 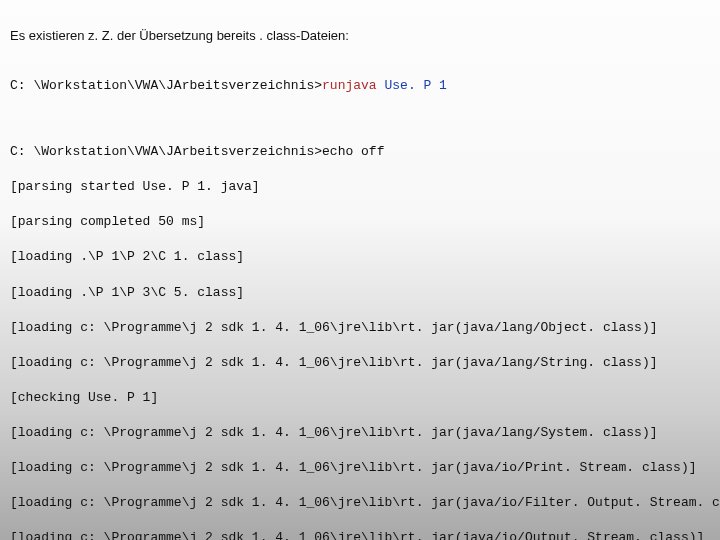 What do you see at coordinates (360, 222) in the screenshot?
I see `output-line: [parsing completed 50 ms]` at bounding box center [360, 222].